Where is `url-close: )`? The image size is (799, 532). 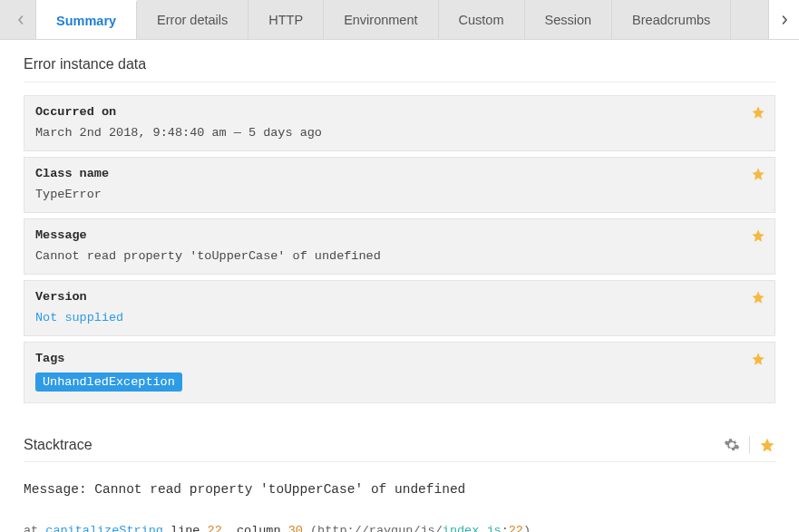 url-close: ) is located at coordinates (527, 527).